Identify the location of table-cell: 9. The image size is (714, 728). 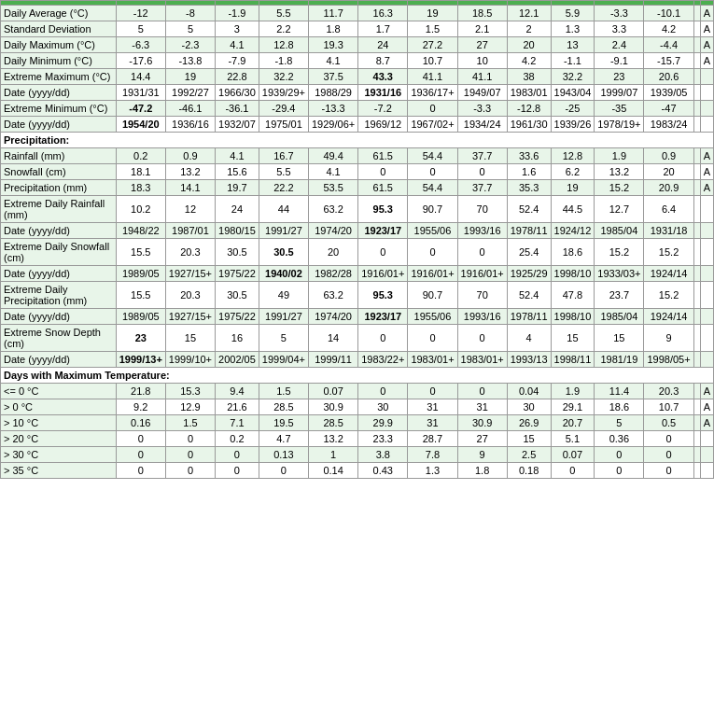
(668, 338).